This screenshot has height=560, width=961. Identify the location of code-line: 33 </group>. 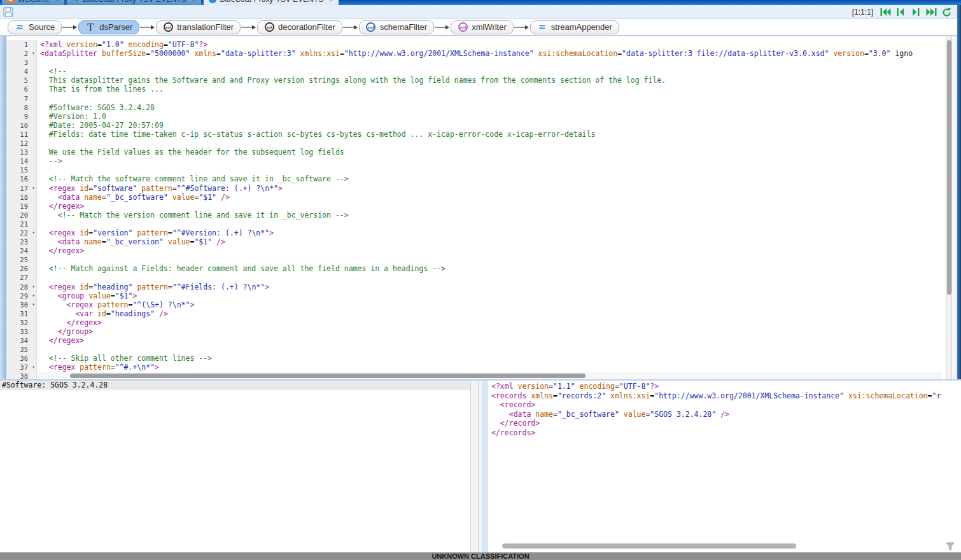
(476, 332).